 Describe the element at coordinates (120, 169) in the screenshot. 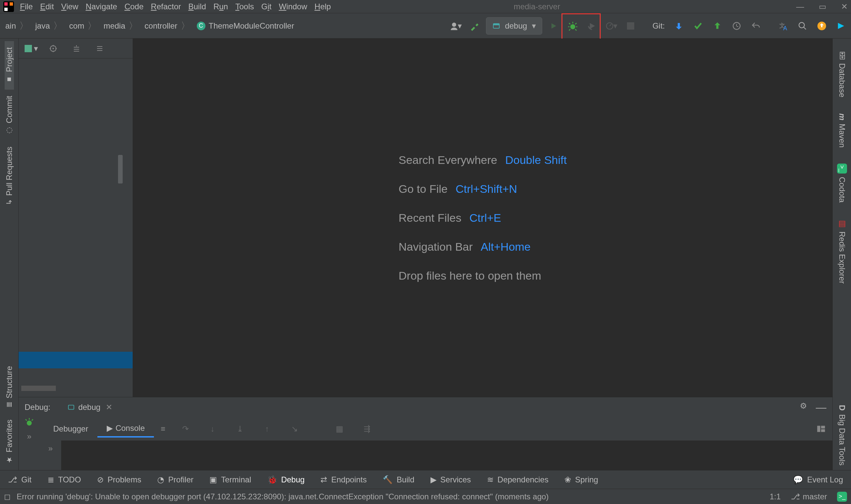

I see `scrollbar` at that location.